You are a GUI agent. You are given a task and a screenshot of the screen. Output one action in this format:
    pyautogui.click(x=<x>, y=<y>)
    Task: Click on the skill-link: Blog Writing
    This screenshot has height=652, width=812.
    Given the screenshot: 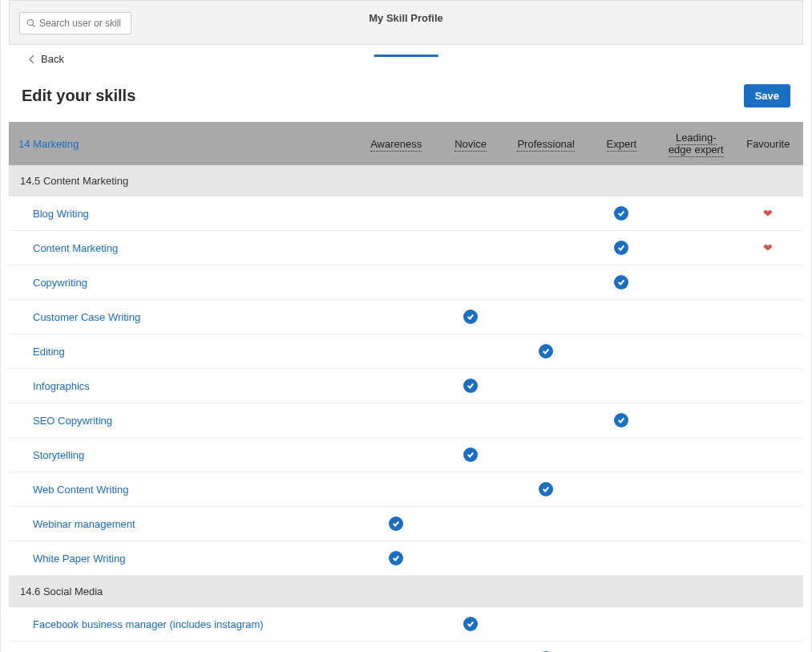 What is the action you would take?
    pyautogui.click(x=61, y=213)
    